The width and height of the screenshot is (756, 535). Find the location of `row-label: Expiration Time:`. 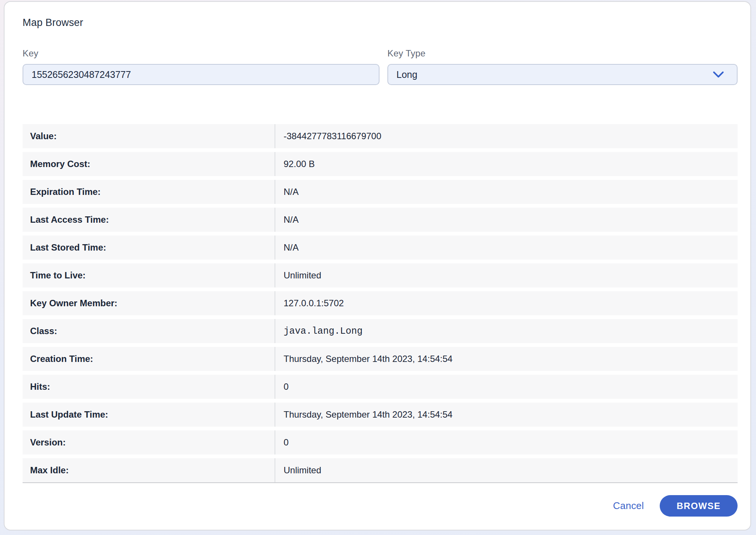

row-label: Expiration Time: is located at coordinates (149, 192).